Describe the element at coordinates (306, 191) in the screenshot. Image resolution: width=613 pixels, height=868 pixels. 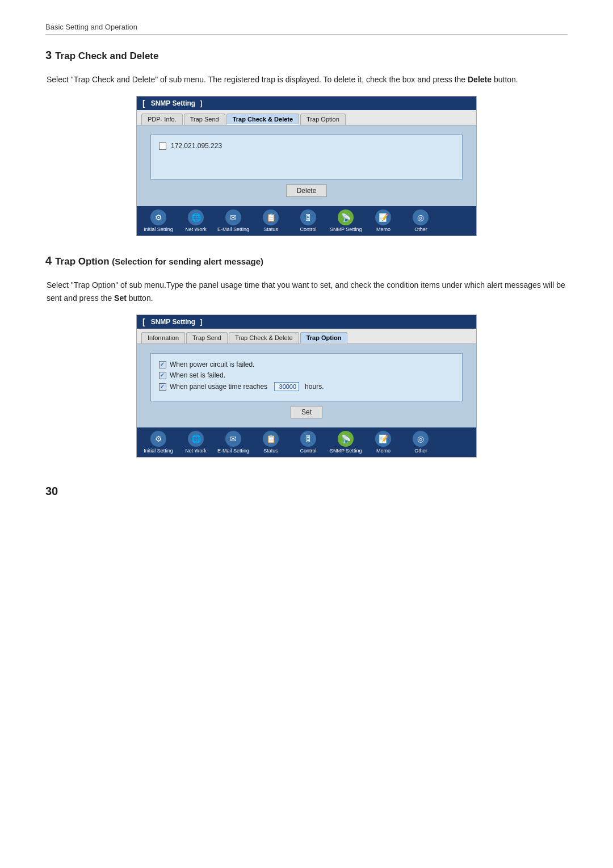
I see `delete-button: Delete` at that location.